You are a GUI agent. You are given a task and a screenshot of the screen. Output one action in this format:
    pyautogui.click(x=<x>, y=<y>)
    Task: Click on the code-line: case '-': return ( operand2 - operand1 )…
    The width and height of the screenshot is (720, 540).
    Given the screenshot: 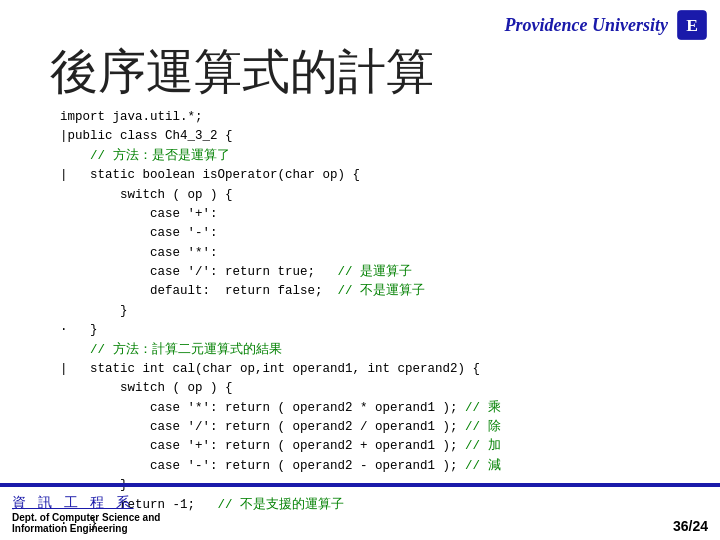 What is the action you would take?
    pyautogui.click(x=280, y=466)
    